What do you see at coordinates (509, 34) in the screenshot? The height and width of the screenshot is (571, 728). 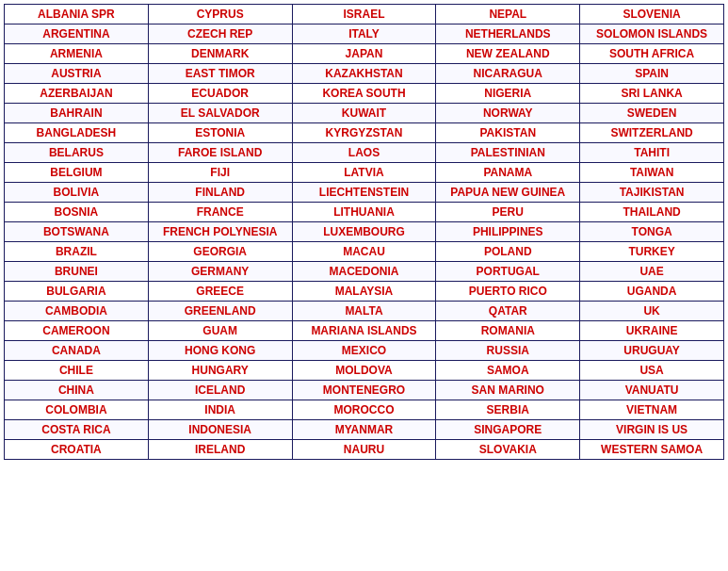 I see `table-cell: NETHERLANDS` at bounding box center [509, 34].